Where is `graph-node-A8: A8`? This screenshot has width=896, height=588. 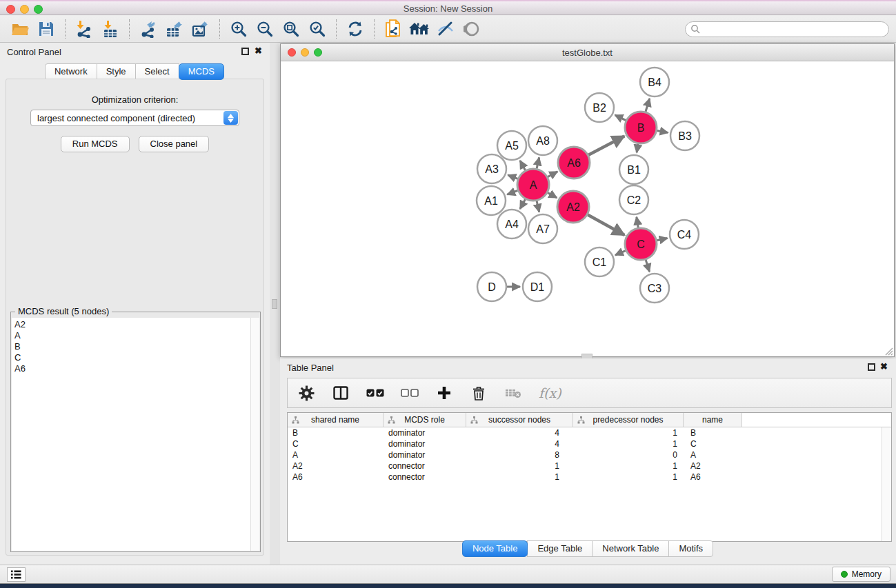
graph-node-A8: A8 is located at coordinates (543, 141).